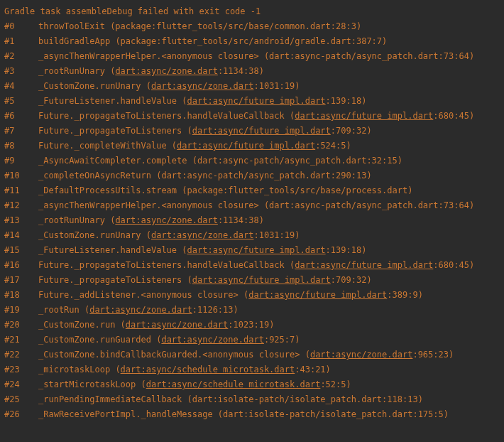 The width and height of the screenshot is (504, 442). Describe the element at coordinates (95, 176) in the screenshot. I see `frame-method: _completeOnAsyncReturn` at that location.